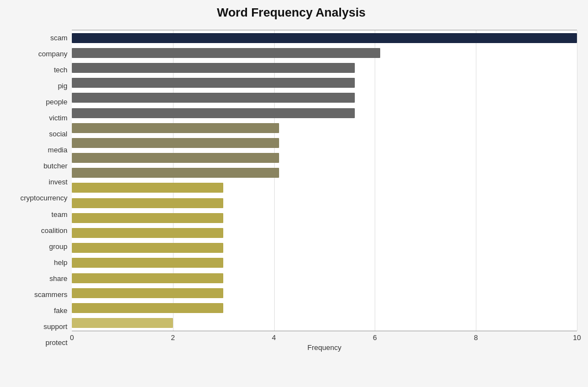 This screenshot has width=588, height=387. What do you see at coordinates (324, 337) in the screenshot?
I see `x-ticks: 0246810` at bounding box center [324, 337].